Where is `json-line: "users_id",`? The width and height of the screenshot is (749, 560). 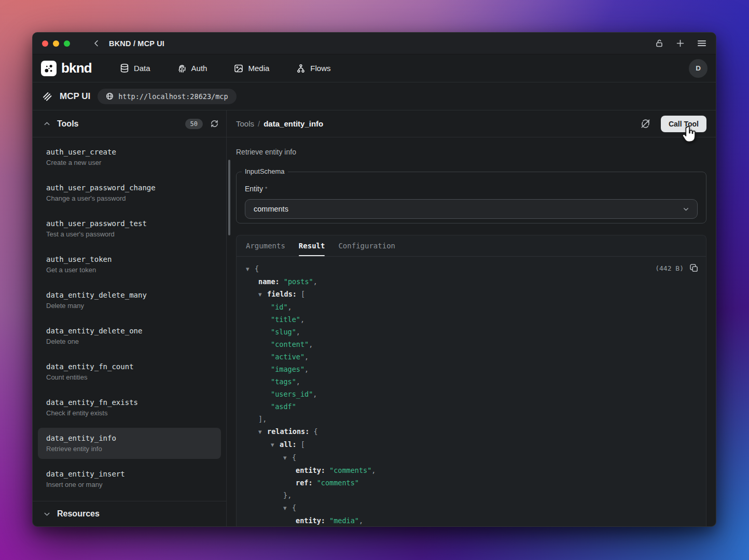
json-line: "users_id", is located at coordinates (471, 394).